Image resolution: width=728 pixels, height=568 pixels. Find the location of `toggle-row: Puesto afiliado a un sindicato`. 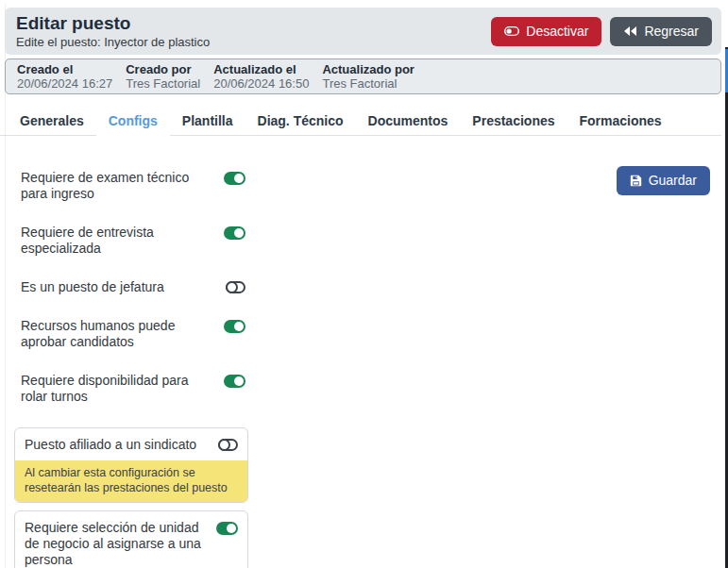

toggle-row: Puesto afiliado a un sindicato is located at coordinates (131, 444).